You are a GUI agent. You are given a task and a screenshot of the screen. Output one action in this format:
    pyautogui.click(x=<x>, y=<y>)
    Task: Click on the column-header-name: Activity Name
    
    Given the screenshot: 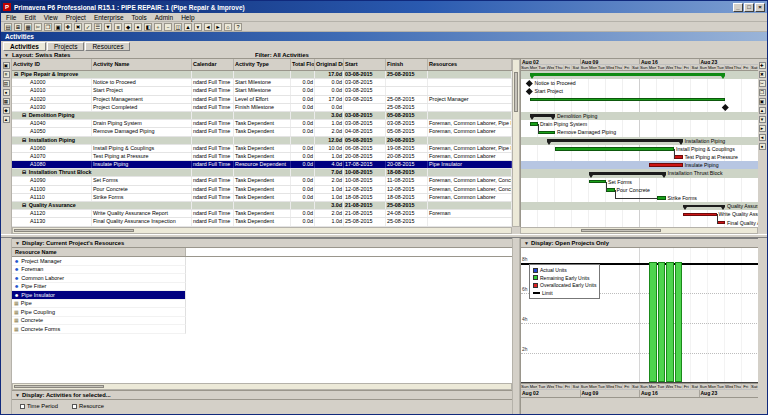 What is the action you would take?
    pyautogui.click(x=142, y=64)
    